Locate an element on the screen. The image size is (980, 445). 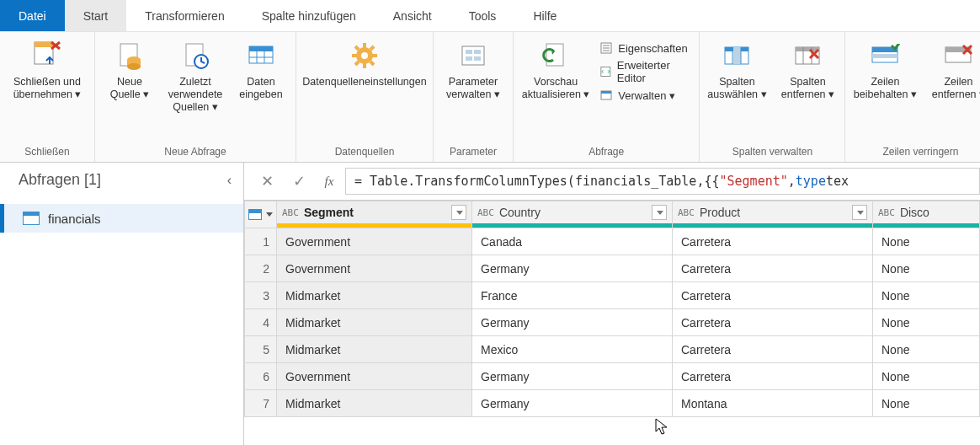
row-number: 5 is located at coordinates (261, 350).